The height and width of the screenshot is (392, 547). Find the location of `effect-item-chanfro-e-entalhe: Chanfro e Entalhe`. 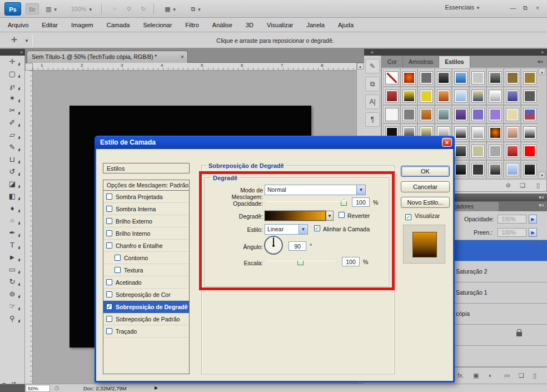

effect-item-chanfro-e-entalhe: Chanfro e Entalhe is located at coordinates (146, 246).